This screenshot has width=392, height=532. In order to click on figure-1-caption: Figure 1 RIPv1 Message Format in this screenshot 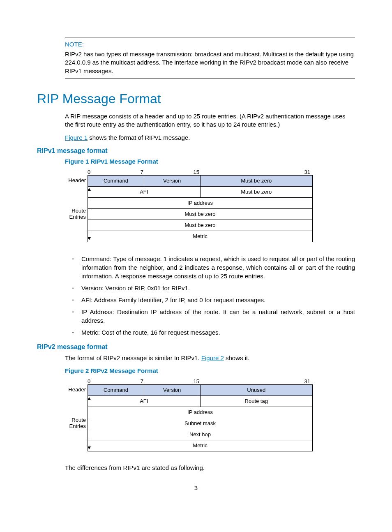, I will do `click(210, 161)`.